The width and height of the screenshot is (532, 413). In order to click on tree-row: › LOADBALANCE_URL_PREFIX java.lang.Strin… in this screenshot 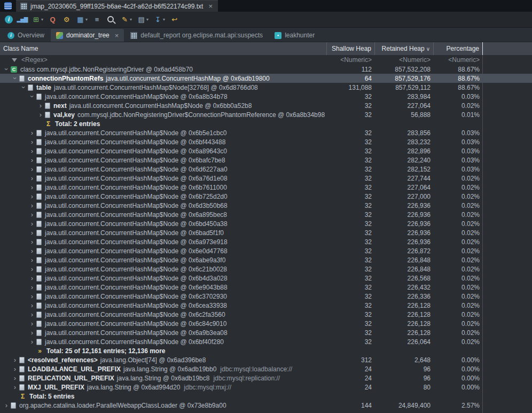, I will do `click(266, 369)`.